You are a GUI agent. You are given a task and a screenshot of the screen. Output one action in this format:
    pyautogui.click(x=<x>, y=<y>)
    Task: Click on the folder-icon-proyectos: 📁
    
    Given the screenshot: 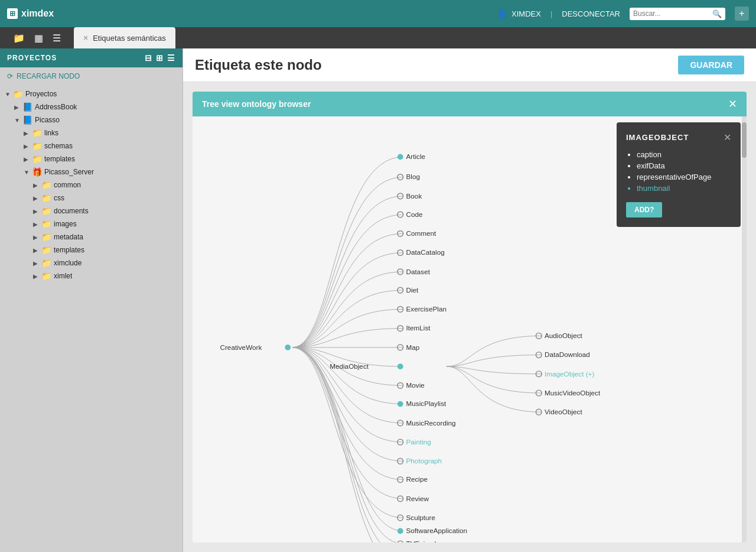 What is the action you would take?
    pyautogui.click(x=18, y=94)
    